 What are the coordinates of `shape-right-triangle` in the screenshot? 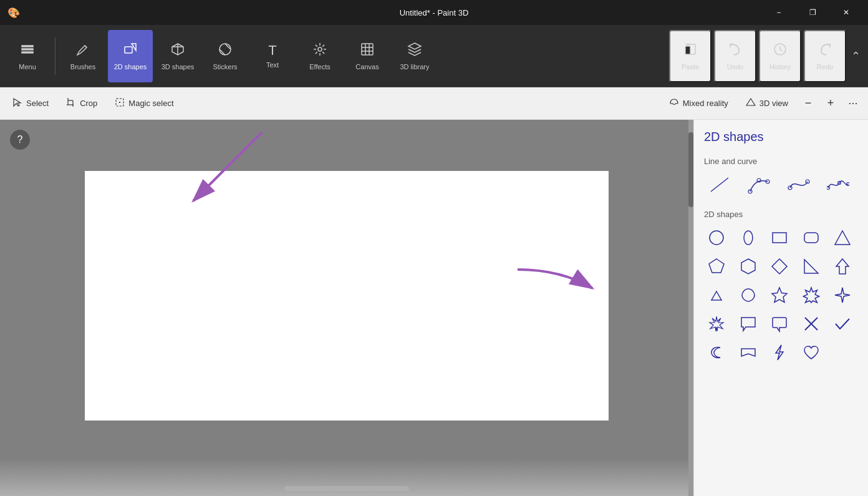 It's located at (811, 266).